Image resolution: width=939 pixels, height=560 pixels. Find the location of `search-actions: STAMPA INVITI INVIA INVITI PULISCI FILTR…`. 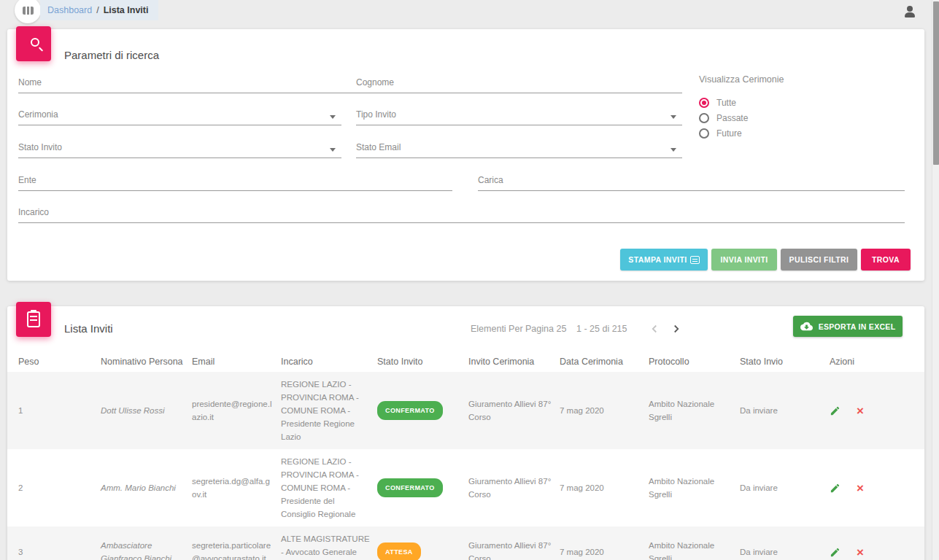

search-actions: STAMPA INVITI INVIA INVITI PULISCI FILTR… is located at coordinates (765, 260).